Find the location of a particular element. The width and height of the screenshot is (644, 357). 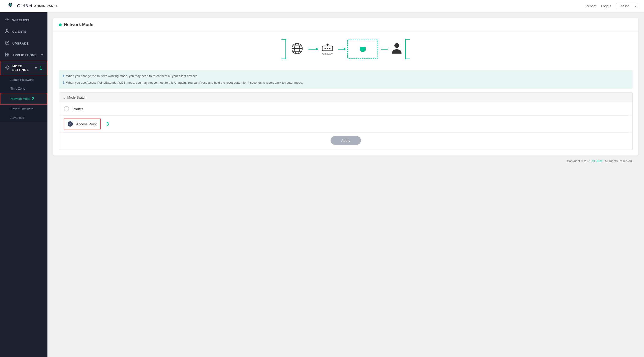

router-label: Router is located at coordinates (78, 109).